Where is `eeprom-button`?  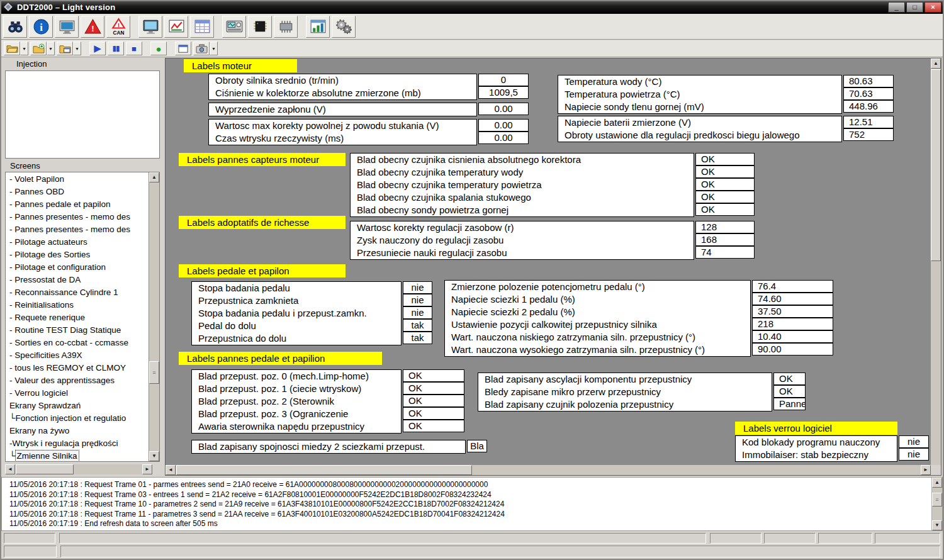
eeprom-button is located at coordinates (260, 26).